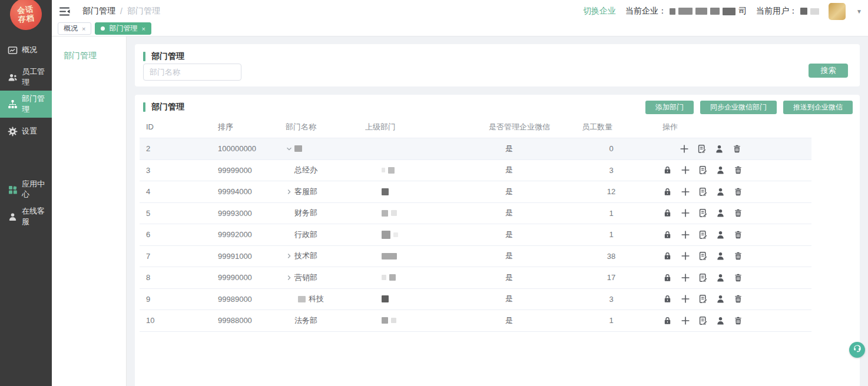 This screenshot has height=386, width=868. What do you see at coordinates (249, 171) in the screenshot?
I see `cell-sort: 99999000` at bounding box center [249, 171].